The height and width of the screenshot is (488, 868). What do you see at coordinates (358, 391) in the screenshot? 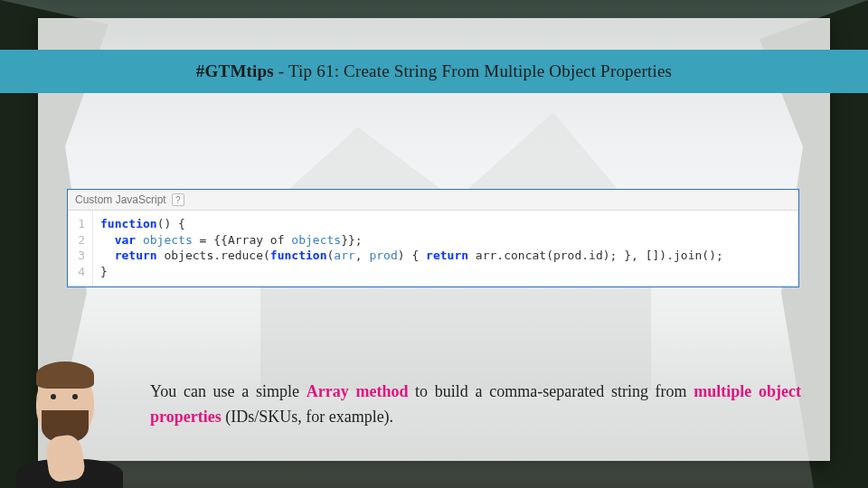
I see `highlight-array-method: Array method` at bounding box center [358, 391].